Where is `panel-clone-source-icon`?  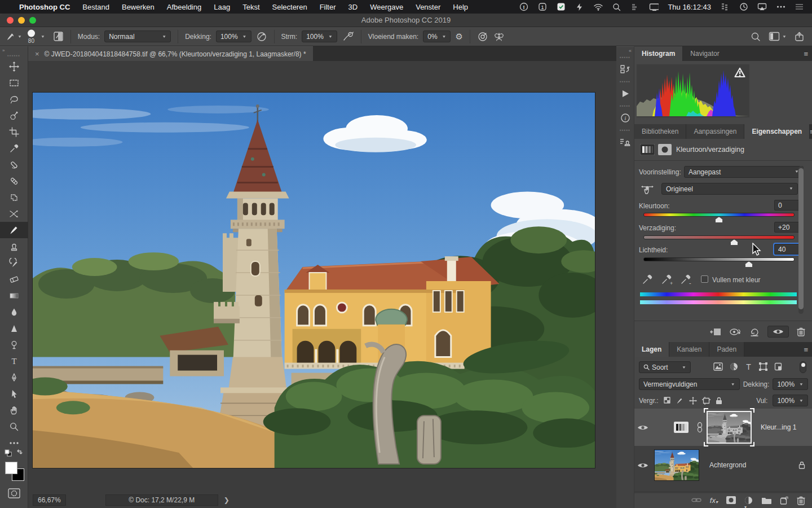
panel-clone-source-icon is located at coordinates (625, 142).